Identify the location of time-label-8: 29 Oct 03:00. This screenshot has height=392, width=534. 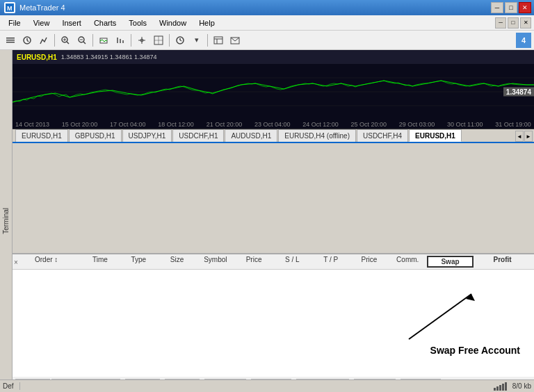
(417, 124).